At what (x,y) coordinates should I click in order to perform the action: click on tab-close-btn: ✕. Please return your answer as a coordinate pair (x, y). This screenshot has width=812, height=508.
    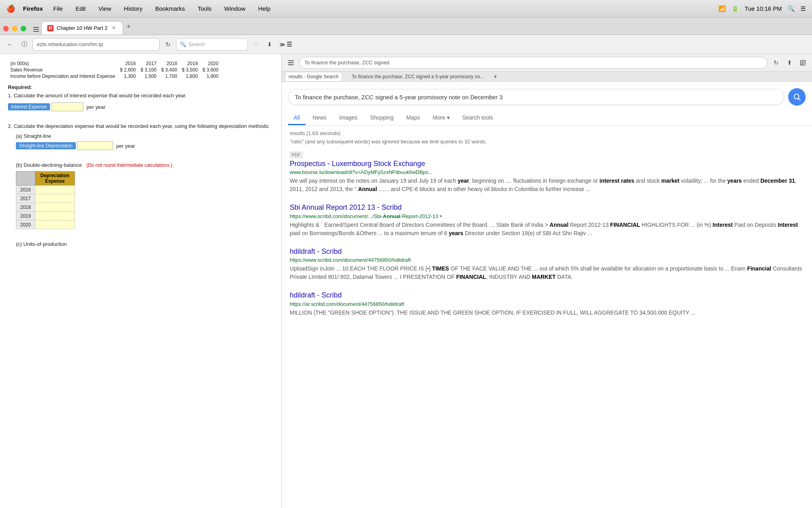
    Looking at the image, I should click on (114, 28).